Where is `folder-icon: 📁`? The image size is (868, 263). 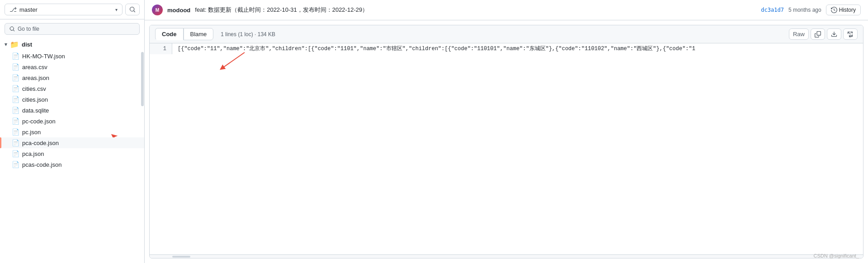
folder-icon: 📁 is located at coordinates (14, 44).